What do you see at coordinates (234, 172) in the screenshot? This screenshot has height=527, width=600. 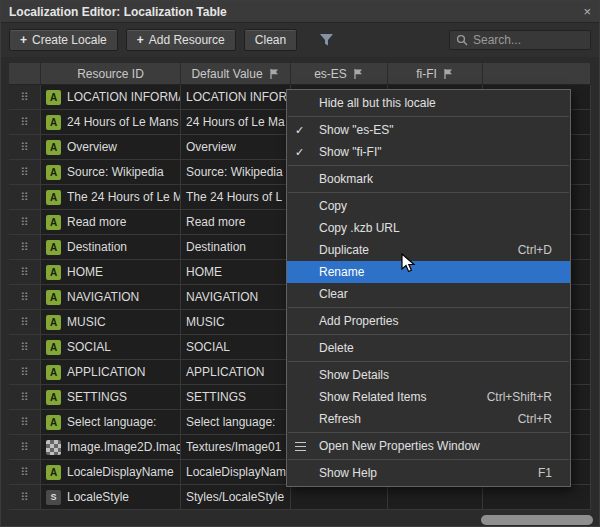 I see `default-value-text: Source: Wikipedia` at bounding box center [234, 172].